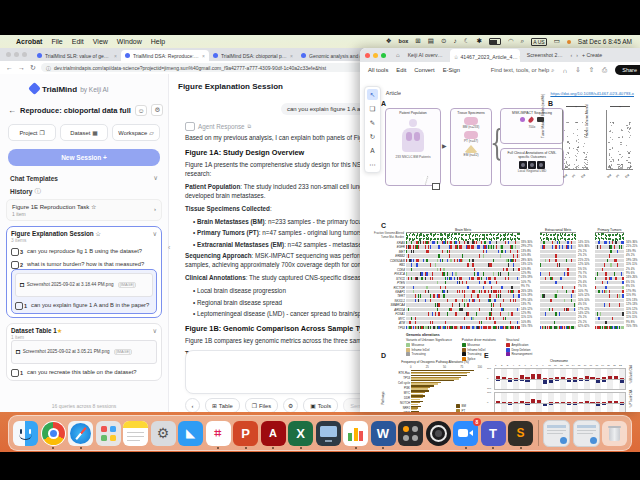 Image resolution: width=640 pixels, height=480 pixels. I want to click on query-row: 2what is tumor burden? how is that measu…, so click(84, 265).